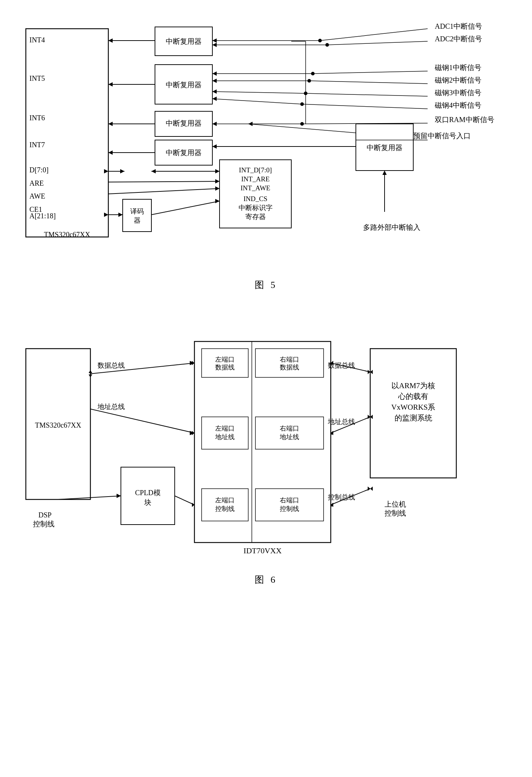 This screenshot has width=532, height=777. Describe the element at coordinates (458, 93) in the screenshot. I see `mg3-label: 磁钢3中断信号` at that location.